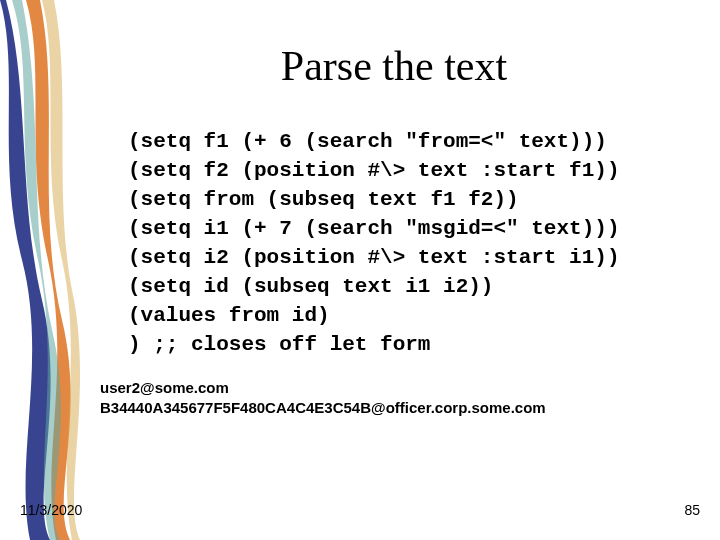  I want to click on output-block: user2@some.com B34440A345677F5F480CA4C4E…, so click(400, 398).